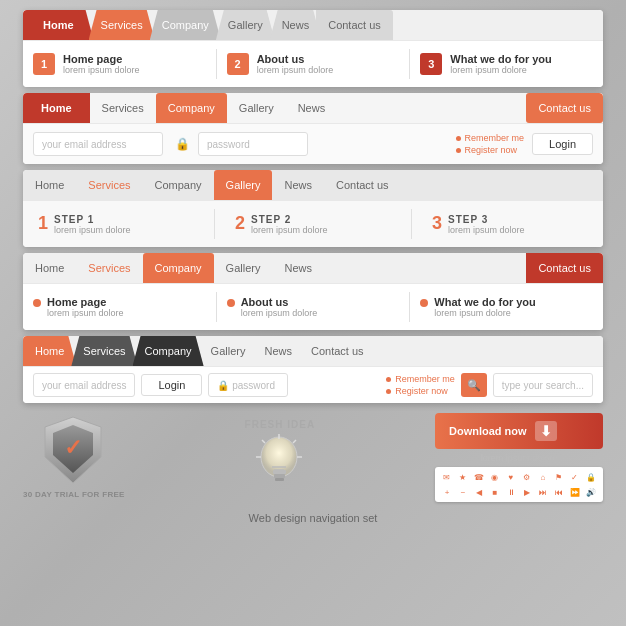 The image size is (626, 626). Describe the element at coordinates (527, 492) in the screenshot. I see `icon-play: ▶` at that location.